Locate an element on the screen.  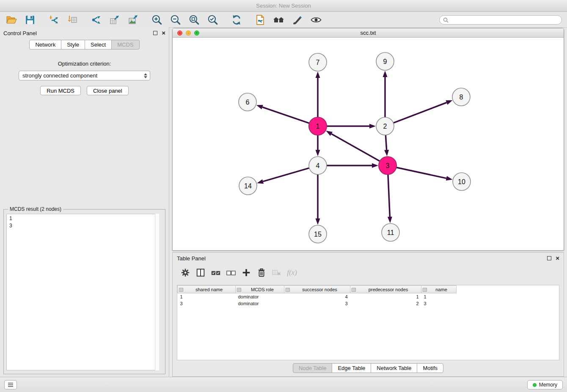
minimize-window-icon is located at coordinates (188, 33).